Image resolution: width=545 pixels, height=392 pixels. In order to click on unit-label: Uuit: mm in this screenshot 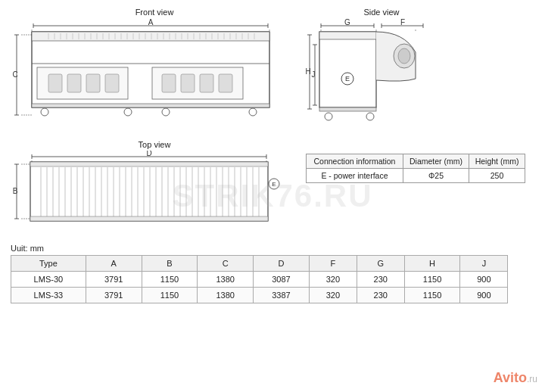, I will do `click(272, 248)`.